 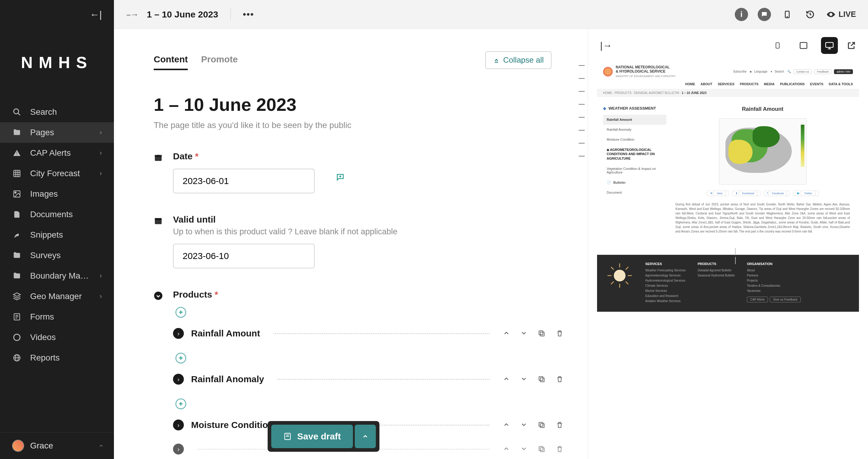 What do you see at coordinates (620, 275) in the screenshot?
I see `preview-footer-logo` at bounding box center [620, 275].